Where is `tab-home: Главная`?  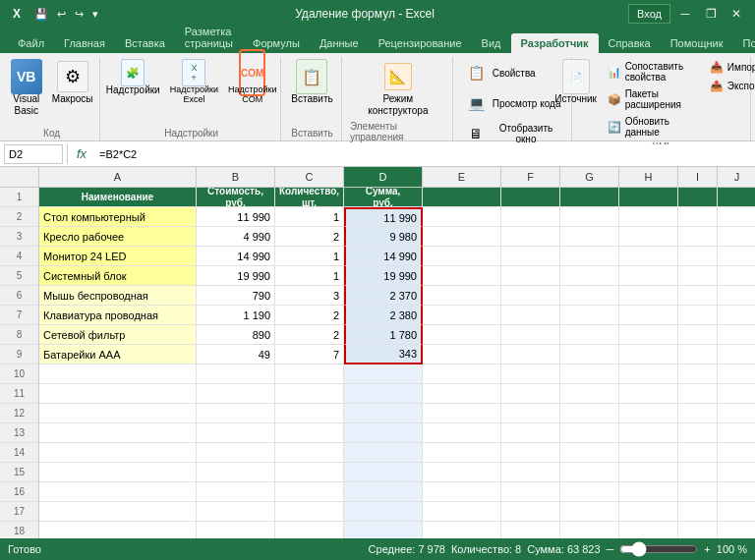 tab-home: Главная is located at coordinates (85, 43).